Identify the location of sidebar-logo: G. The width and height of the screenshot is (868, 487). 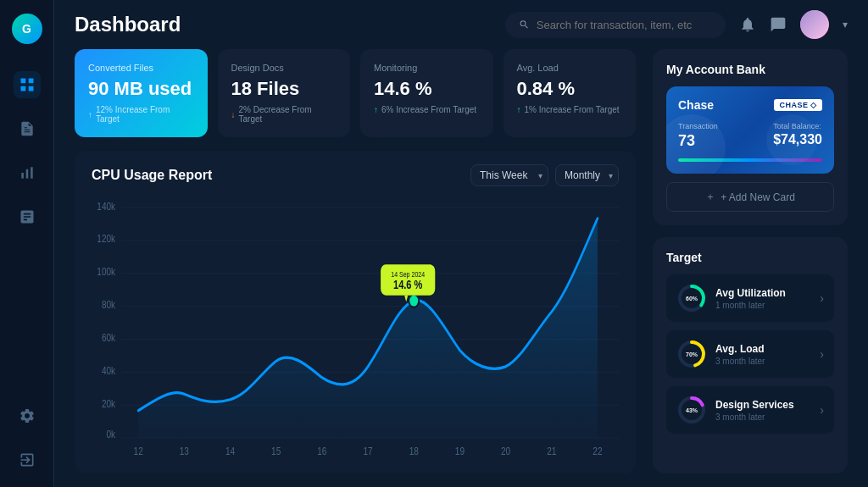
(27, 29).